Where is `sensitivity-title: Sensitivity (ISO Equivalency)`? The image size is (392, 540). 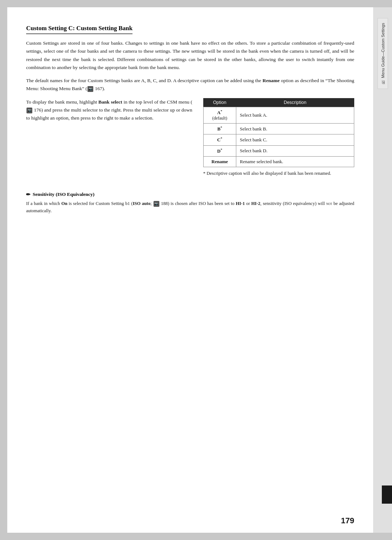
sensitivity-title: Sensitivity (ISO Equivalency) is located at coordinates (64, 194).